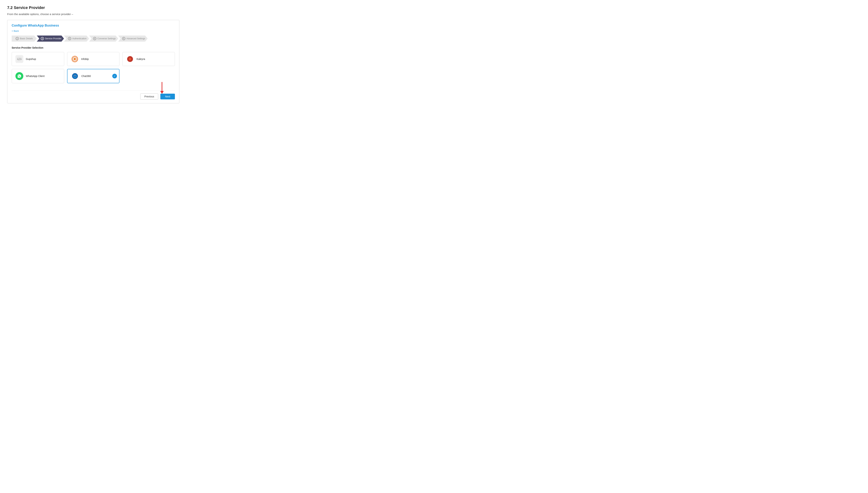 This screenshot has width=868, height=493. Describe the element at coordinates (130, 59) in the screenshot. I see `kaleyra-icon` at that location.